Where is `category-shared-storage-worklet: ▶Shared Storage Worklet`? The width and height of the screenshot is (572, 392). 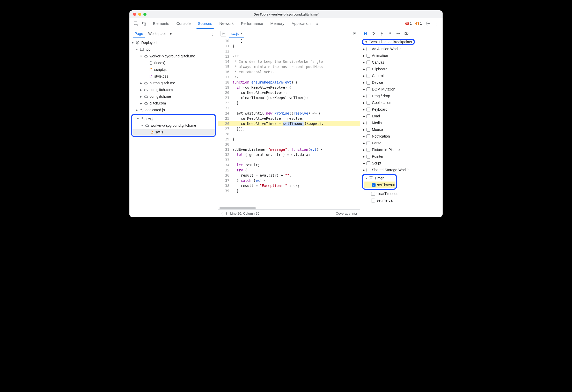
category-shared-storage-worklet: ▶Shared Storage Worklet is located at coordinates (401, 170).